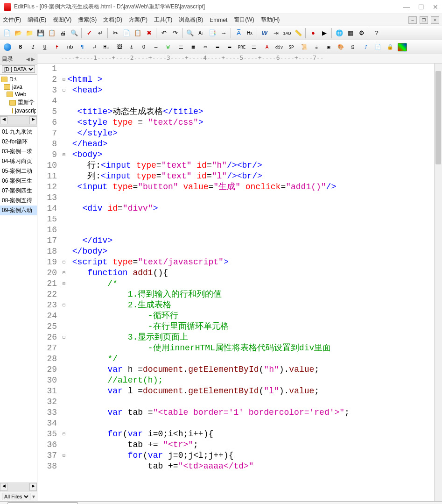 Image resolution: width=442 pixels, height=504 pixels. What do you see at coordinates (19, 94) in the screenshot?
I see `tree-node: Web` at bounding box center [19, 94].